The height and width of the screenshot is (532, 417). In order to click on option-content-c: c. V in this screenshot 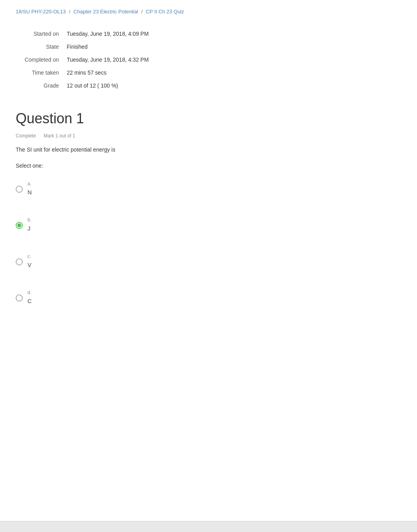, I will do `click(29, 261)`.